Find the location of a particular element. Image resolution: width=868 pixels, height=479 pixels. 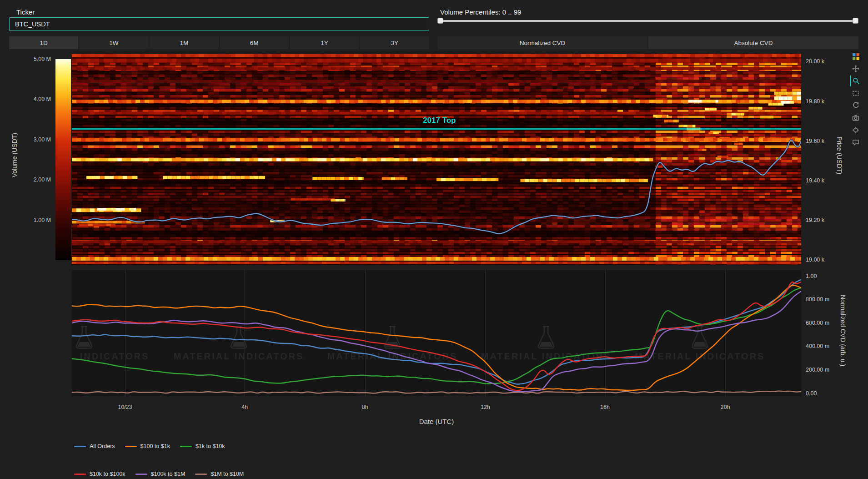

volume-colorbar-tick: 3.00 M is located at coordinates (35, 140).